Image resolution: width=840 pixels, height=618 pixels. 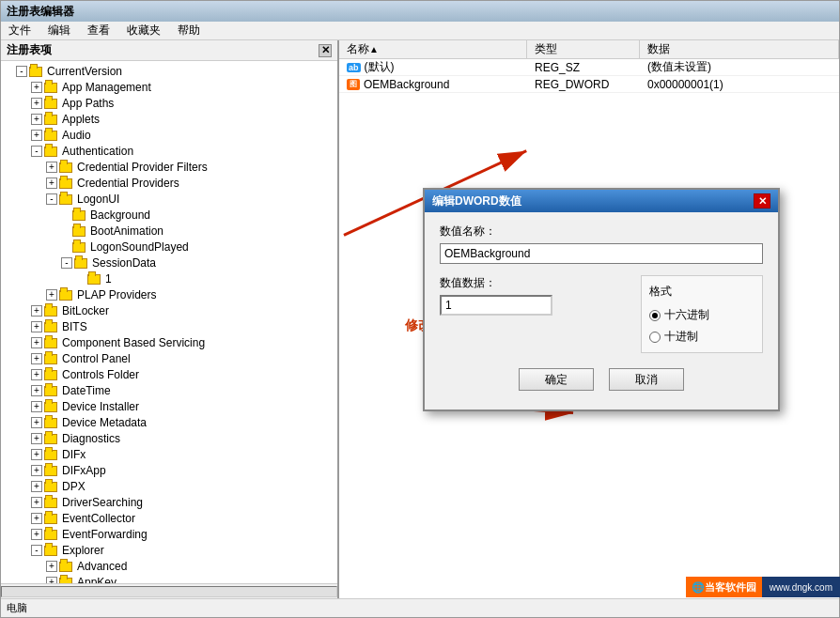 What do you see at coordinates (37, 311) in the screenshot?
I see `toggle-bitlocker: +` at bounding box center [37, 311].